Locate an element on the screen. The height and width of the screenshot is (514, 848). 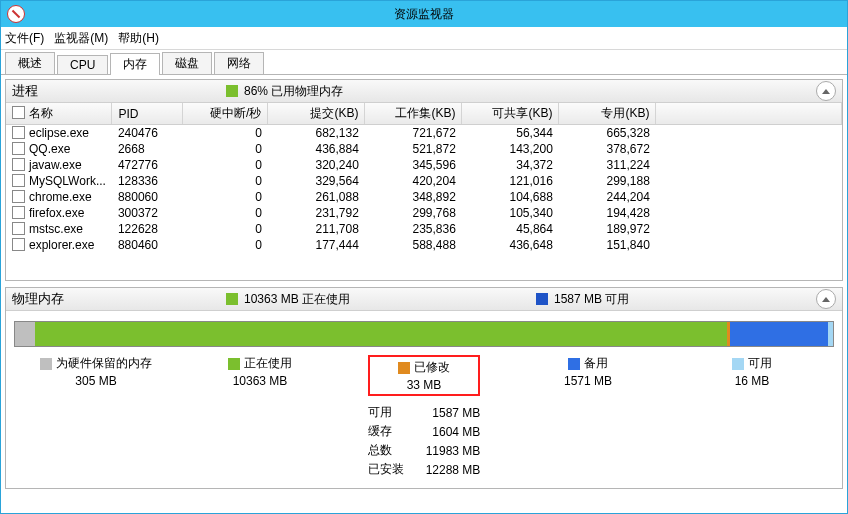
col-hard: 硬中断/秒 is located at coordinates (226, 114).